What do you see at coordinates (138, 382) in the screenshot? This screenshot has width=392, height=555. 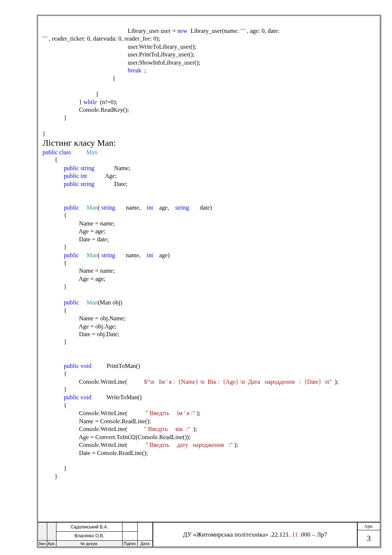 I see `string-literal: $"` at bounding box center [138, 382].